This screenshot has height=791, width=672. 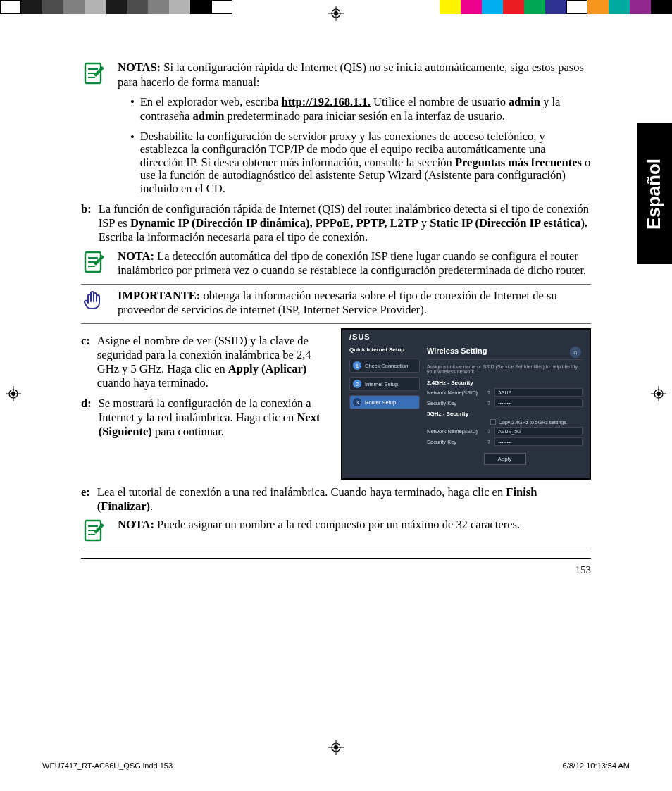 I want to click on print-color-bar-left, so click(x=127, y=7).